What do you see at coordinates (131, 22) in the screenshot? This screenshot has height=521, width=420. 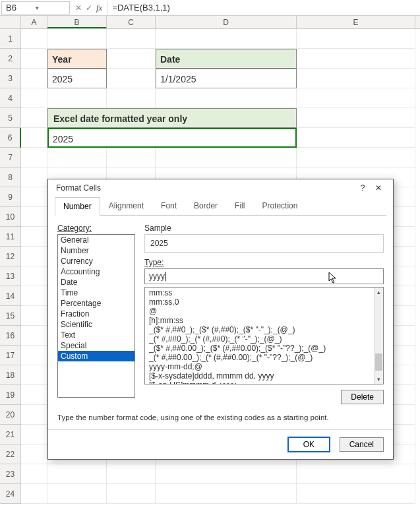 I see `col-header: C` at bounding box center [131, 22].